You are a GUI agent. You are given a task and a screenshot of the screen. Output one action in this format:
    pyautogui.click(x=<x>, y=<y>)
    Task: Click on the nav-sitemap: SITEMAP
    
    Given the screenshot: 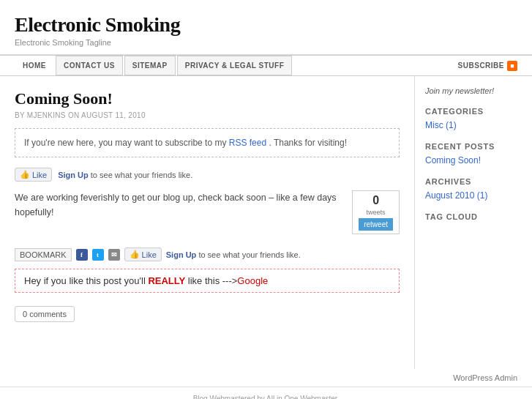 What is the action you would take?
    pyautogui.click(x=150, y=66)
    